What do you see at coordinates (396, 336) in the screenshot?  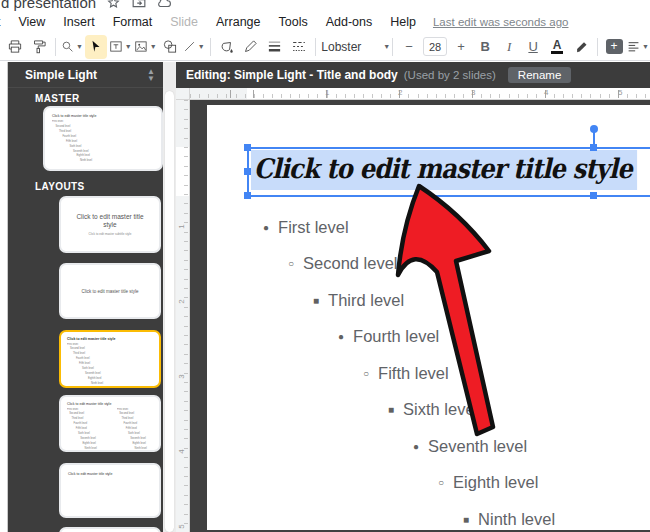 I see `bullet-text: Fourth level` at bounding box center [396, 336].